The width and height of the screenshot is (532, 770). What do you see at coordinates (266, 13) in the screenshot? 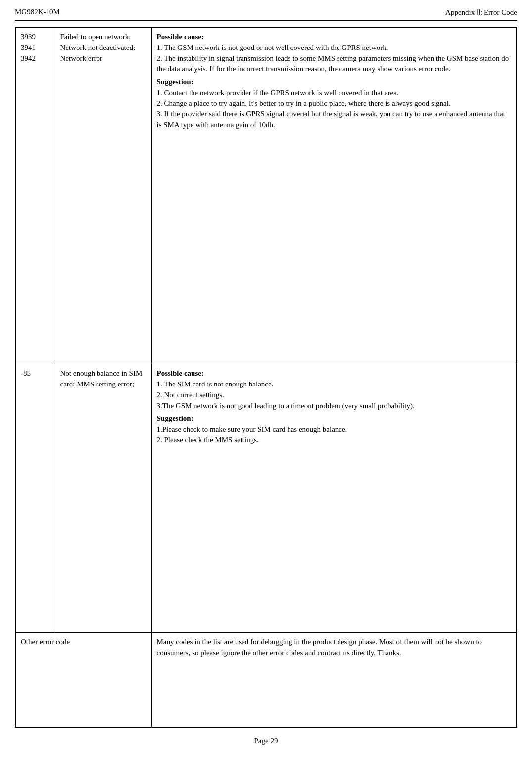
I see `page-header: MG982K-10M Appendix Ⅱ: Error Code` at bounding box center [266, 13].